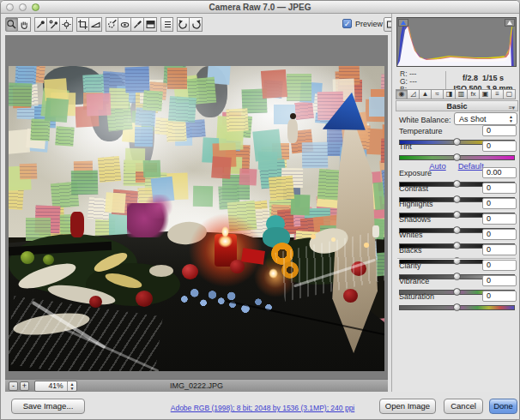 Image resolution: width=520 pixels, height=420 pixels. Describe the element at coordinates (499, 173) in the screenshot. I see `exposure-input: 0.00` at that location.